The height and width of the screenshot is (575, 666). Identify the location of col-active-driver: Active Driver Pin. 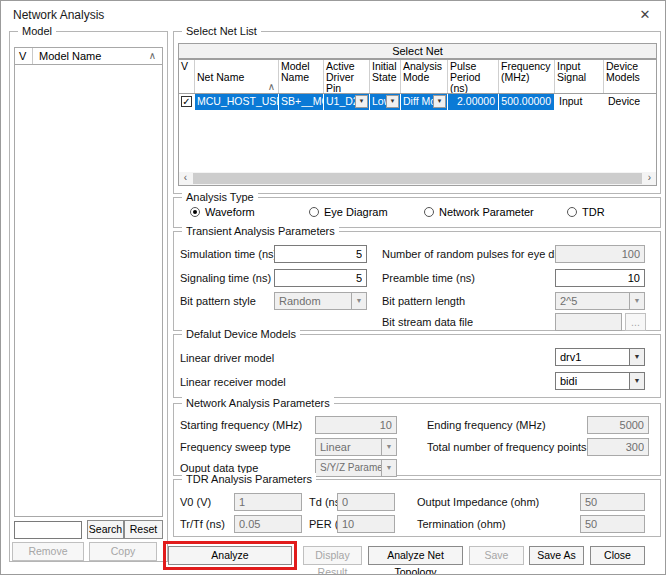
(347, 76).